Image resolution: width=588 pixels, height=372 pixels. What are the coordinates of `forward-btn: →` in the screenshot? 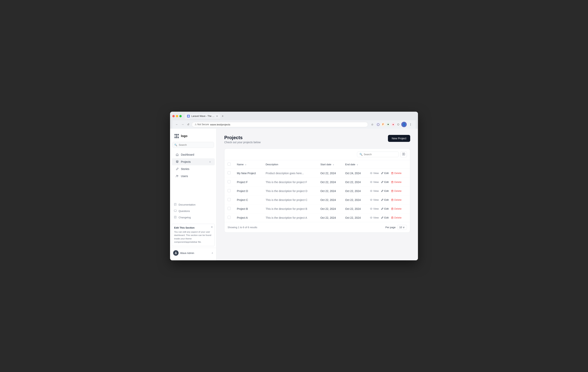 It's located at (183, 124).